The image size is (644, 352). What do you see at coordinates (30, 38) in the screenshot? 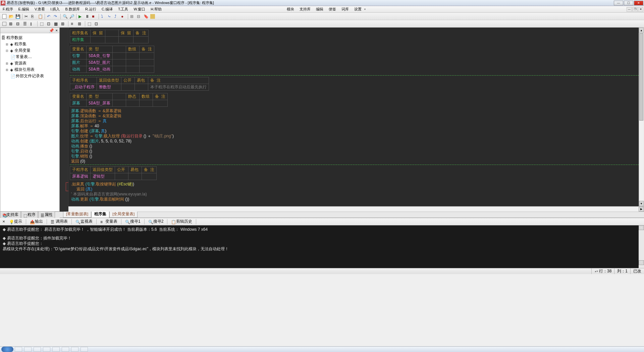
I see `tree-root: 🗄 程序数据` at bounding box center [30, 38].